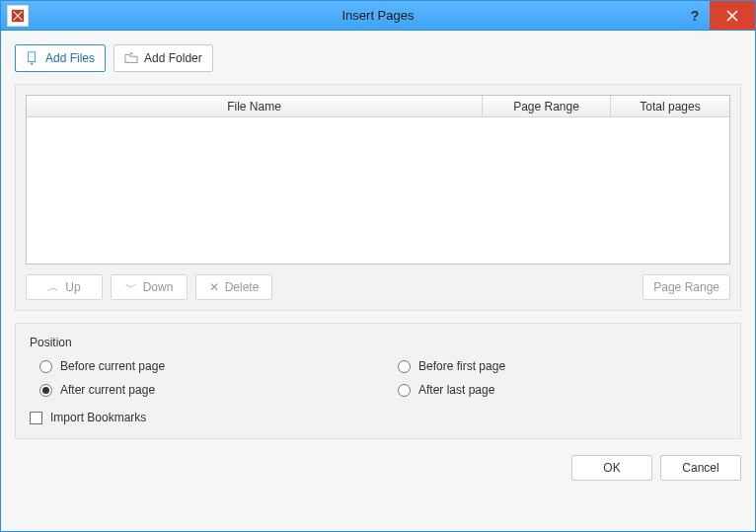 Image resolution: width=756 pixels, height=532 pixels. What do you see at coordinates (695, 16) in the screenshot?
I see `help-button: ?` at bounding box center [695, 16].